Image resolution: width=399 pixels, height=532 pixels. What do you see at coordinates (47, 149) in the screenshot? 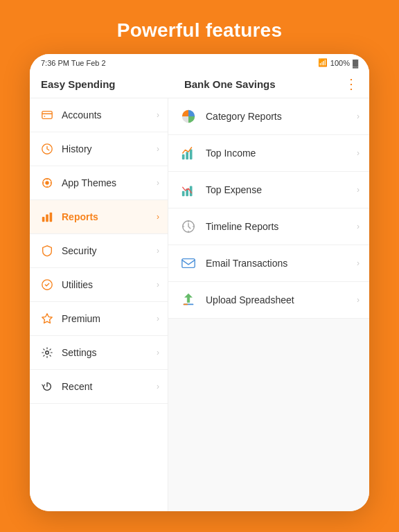
I see `history-icon` at bounding box center [47, 149].